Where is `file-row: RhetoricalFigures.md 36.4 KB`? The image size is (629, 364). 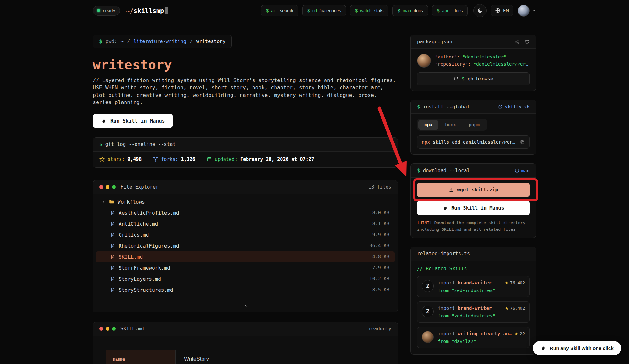
file-row: RhetoricalFigures.md 36.4 KB is located at coordinates (245, 246).